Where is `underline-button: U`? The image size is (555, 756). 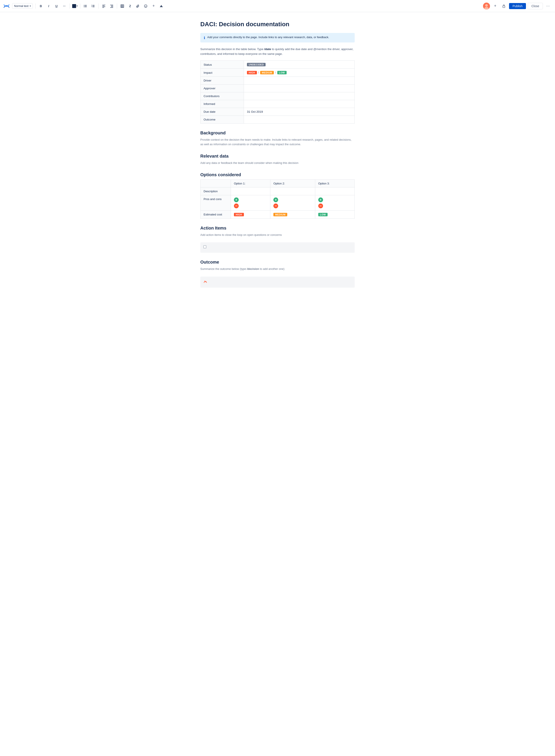 underline-button: U is located at coordinates (56, 6).